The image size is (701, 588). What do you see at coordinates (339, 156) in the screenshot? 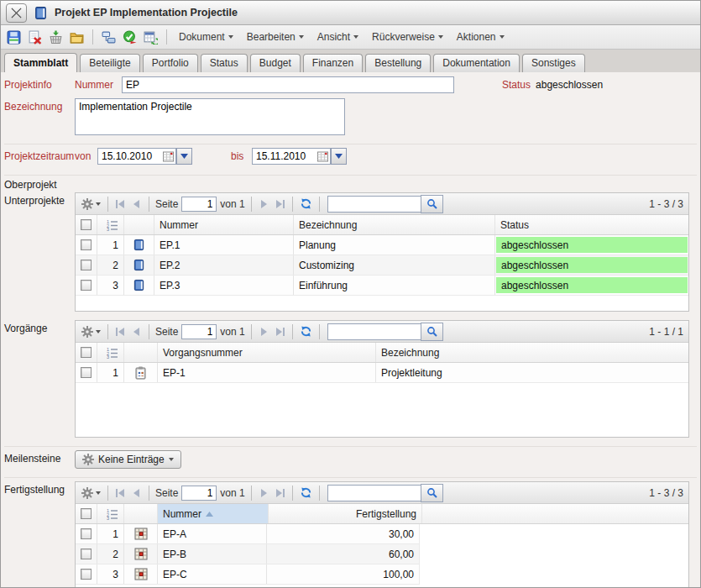
I see `bis-date-dropdown-button` at bounding box center [339, 156].